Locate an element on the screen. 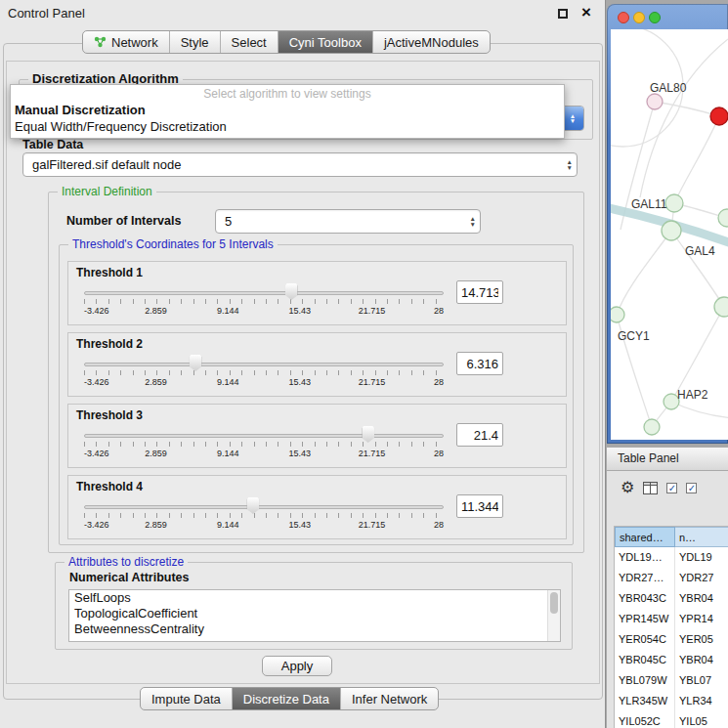  table-panel-toolbar: ⚙ ✓ ✓ is located at coordinates (659, 488).